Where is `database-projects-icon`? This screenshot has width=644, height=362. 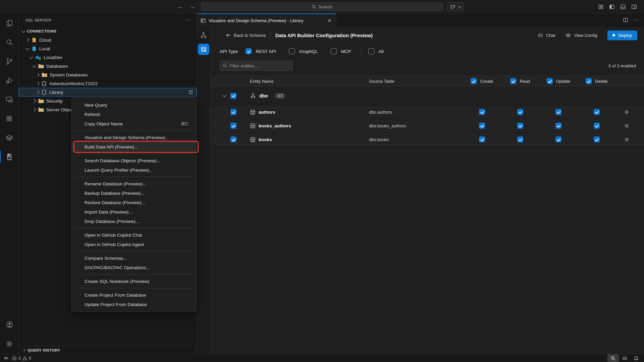 database-projects-icon is located at coordinates (9, 157).